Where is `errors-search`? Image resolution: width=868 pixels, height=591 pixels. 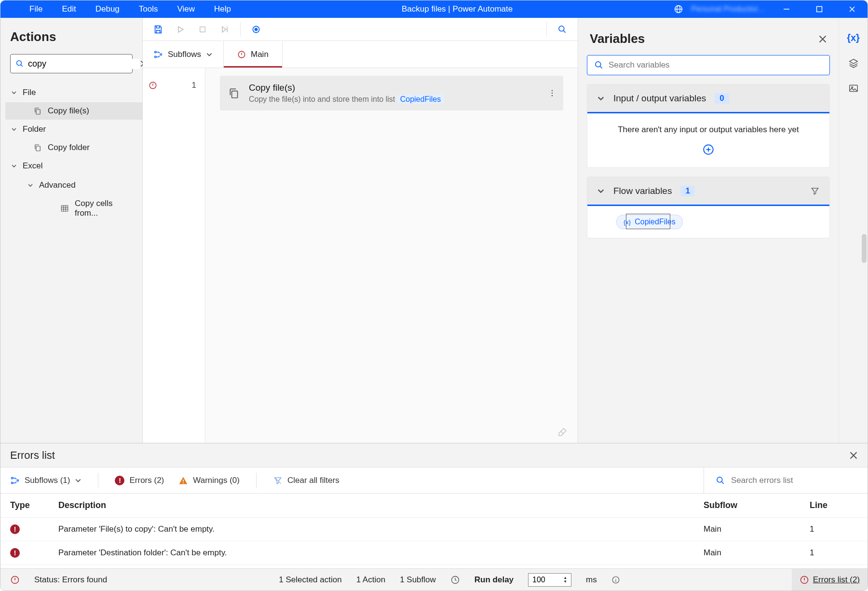
errors-search is located at coordinates (781, 481).